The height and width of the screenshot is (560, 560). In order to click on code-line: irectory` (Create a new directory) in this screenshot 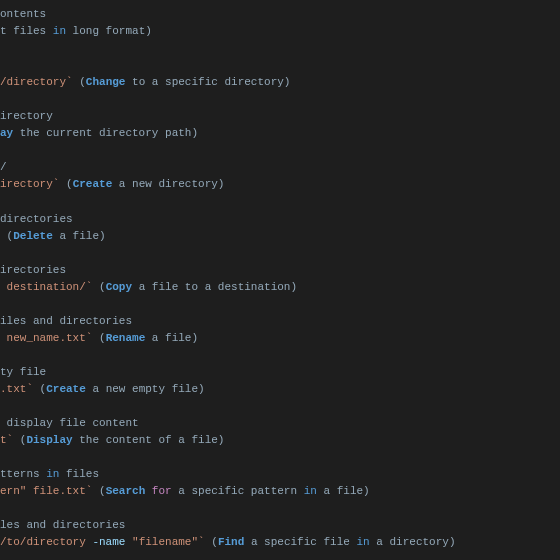, I will do `click(280, 184)`.